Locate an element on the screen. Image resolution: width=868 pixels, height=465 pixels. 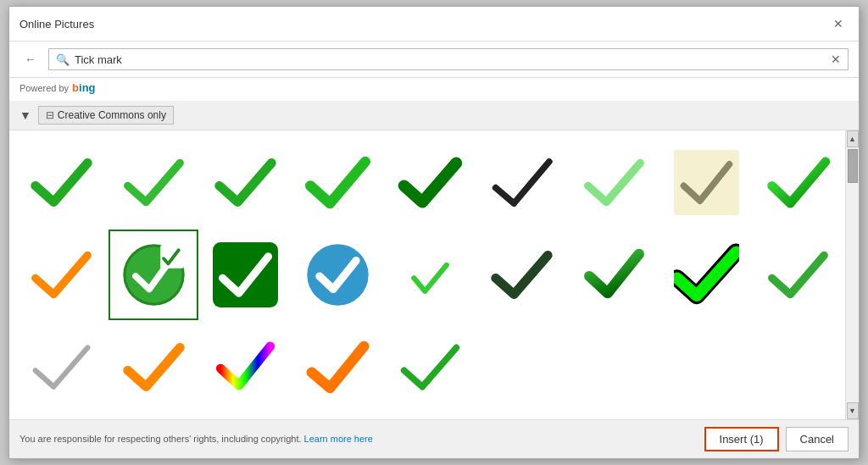
cc-icon: ⊟ is located at coordinates (50, 115).